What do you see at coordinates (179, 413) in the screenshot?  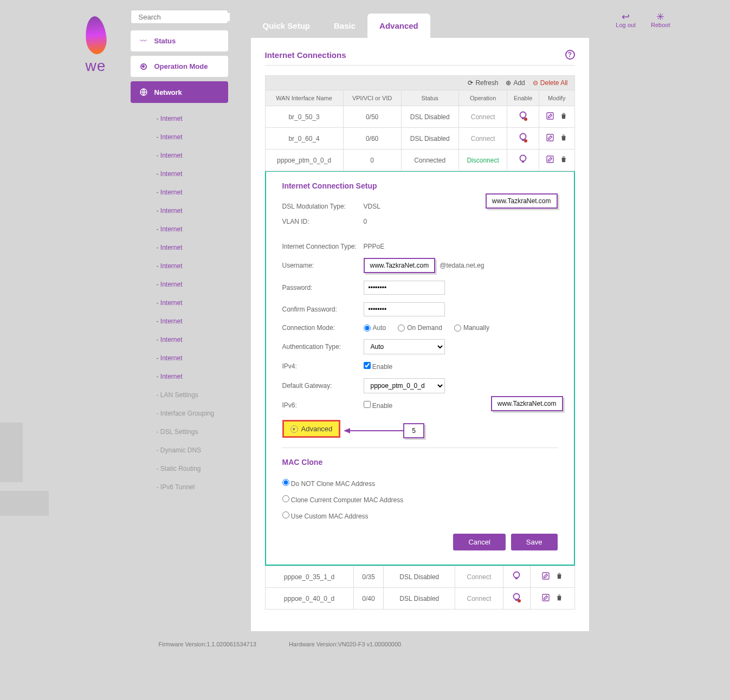 I see `sub-interface-grouping: - Interface Grouping` at bounding box center [179, 413].